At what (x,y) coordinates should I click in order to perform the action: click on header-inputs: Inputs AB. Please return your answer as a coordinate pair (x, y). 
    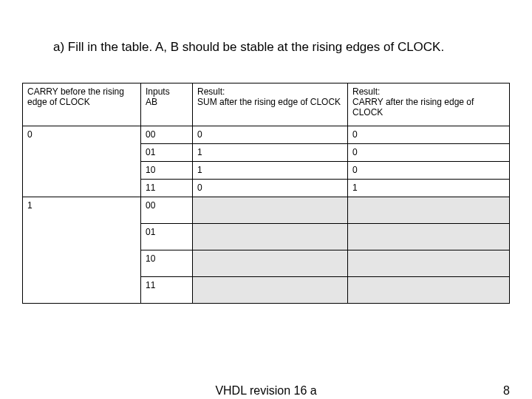
    Looking at the image, I should click on (167, 105).